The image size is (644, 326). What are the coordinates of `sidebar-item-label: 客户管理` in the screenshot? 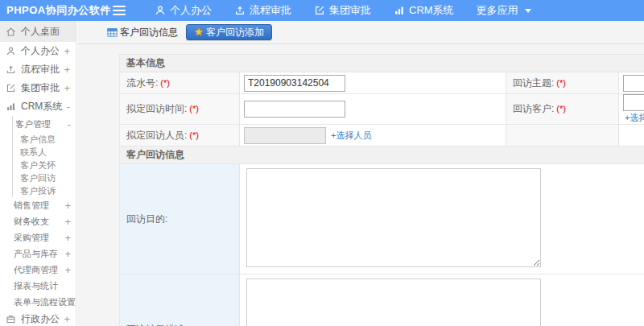 It's located at (40, 124).